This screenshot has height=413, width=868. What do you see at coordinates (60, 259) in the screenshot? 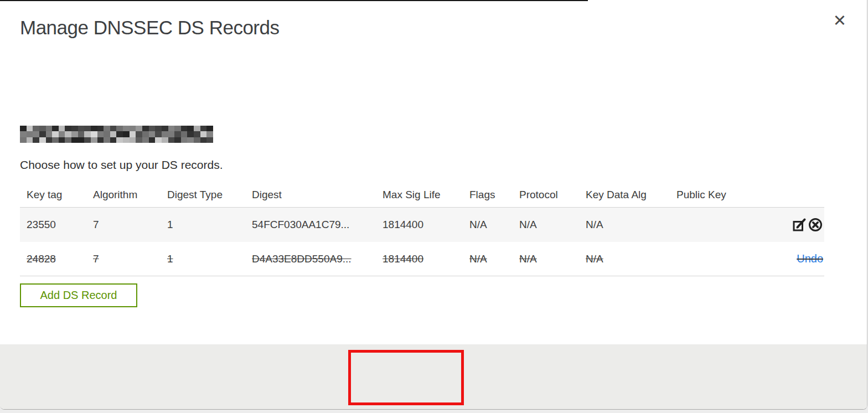
I see `table-cell: 24828` at bounding box center [60, 259].